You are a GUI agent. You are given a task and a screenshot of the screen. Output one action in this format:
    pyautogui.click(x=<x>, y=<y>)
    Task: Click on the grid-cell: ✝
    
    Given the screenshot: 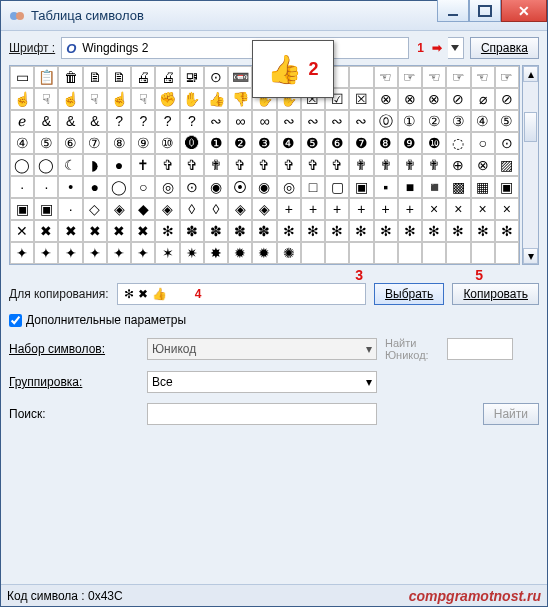 What is the action you would take?
    pyautogui.click(x=143, y=165)
    